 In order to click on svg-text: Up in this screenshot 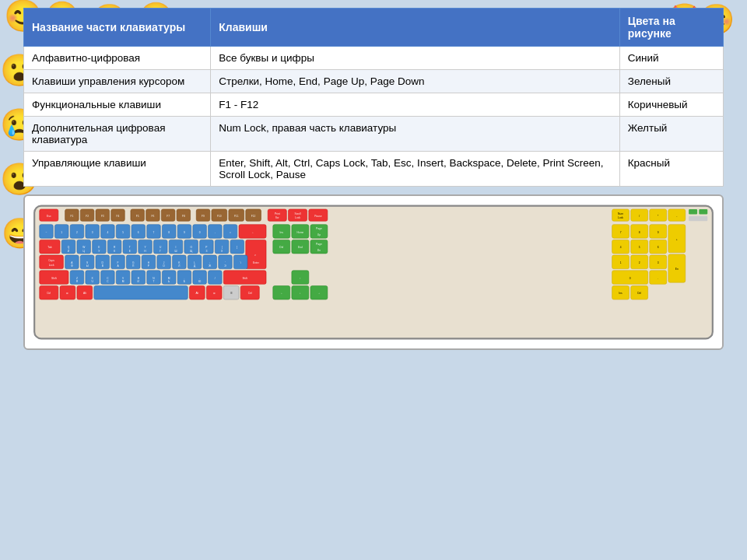, I will do `click(319, 235)`.